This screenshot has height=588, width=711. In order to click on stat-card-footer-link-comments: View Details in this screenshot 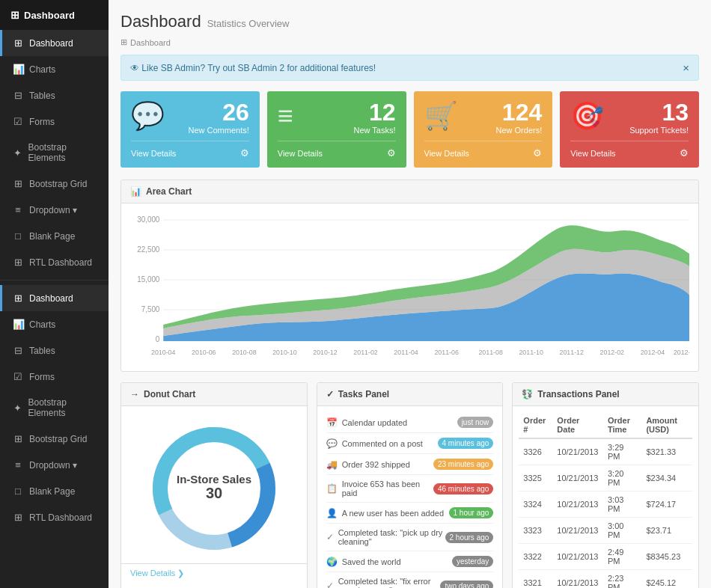, I will do `click(153, 153)`.